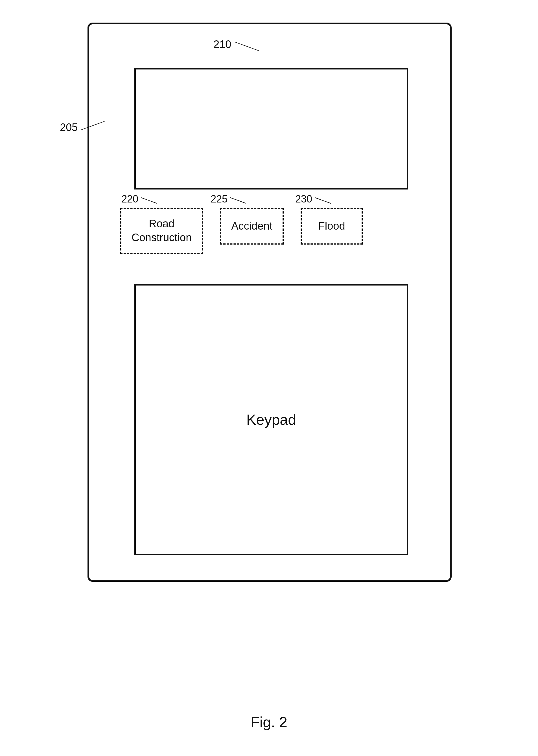 This screenshot has width=538, height=756. I want to click on filter-btn-accident-label: Accident, so click(252, 226).